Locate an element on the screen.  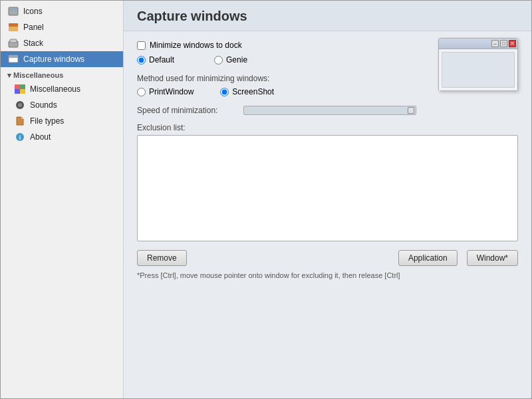
genie-radio-option: Genie is located at coordinates (231, 60).